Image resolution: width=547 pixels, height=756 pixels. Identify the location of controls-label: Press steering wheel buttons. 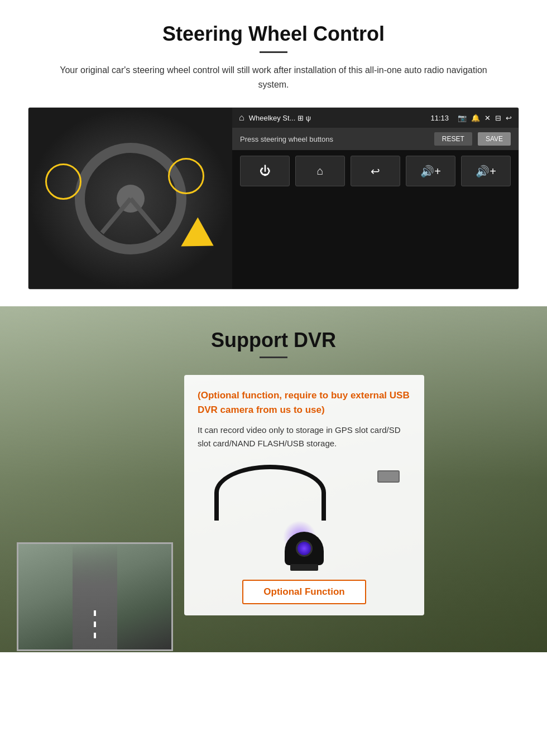
(334, 139).